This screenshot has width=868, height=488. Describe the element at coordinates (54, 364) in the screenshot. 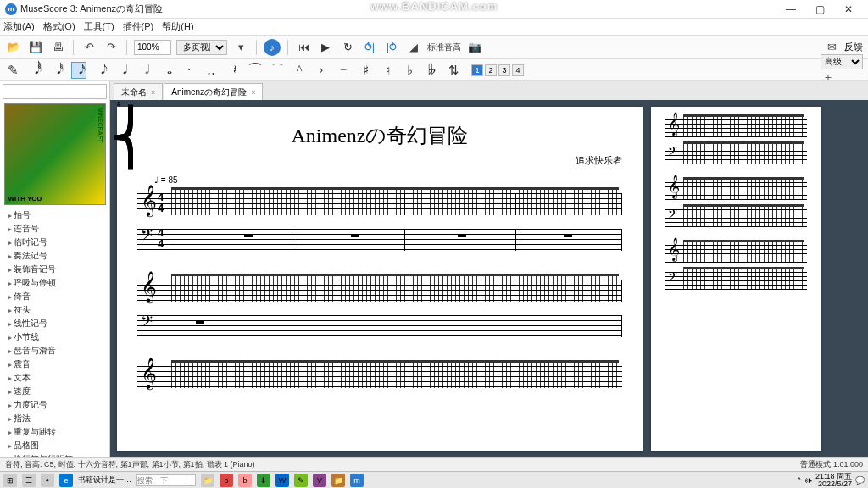

I see `palette-item: 震音` at that location.